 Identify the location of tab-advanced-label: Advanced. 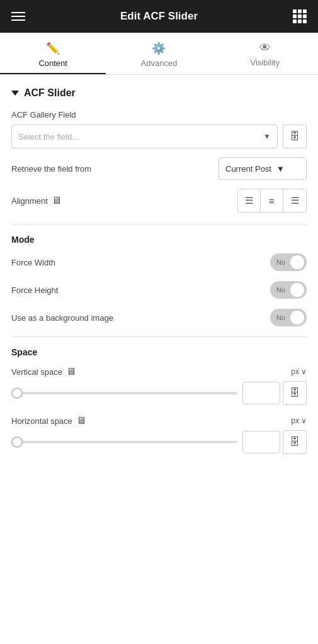
(159, 63).